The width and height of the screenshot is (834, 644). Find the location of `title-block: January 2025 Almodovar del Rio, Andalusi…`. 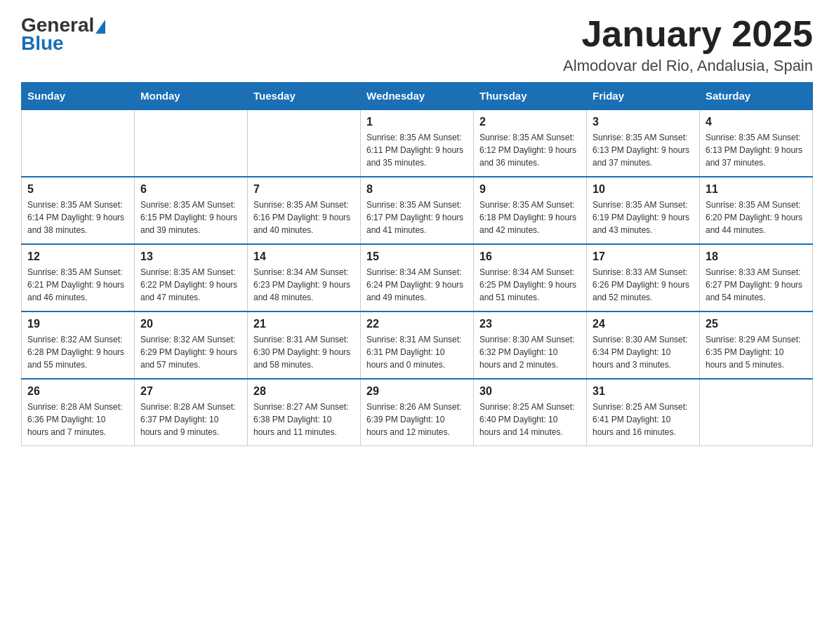

title-block: January 2025 Almodovar del Rio, Andalusi… is located at coordinates (688, 45).